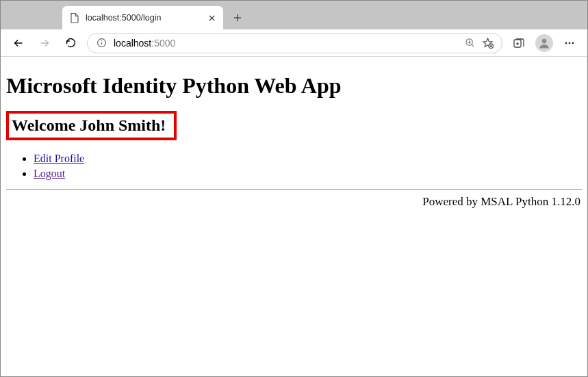 This screenshot has width=588, height=377. I want to click on favorites-icon, so click(487, 42).